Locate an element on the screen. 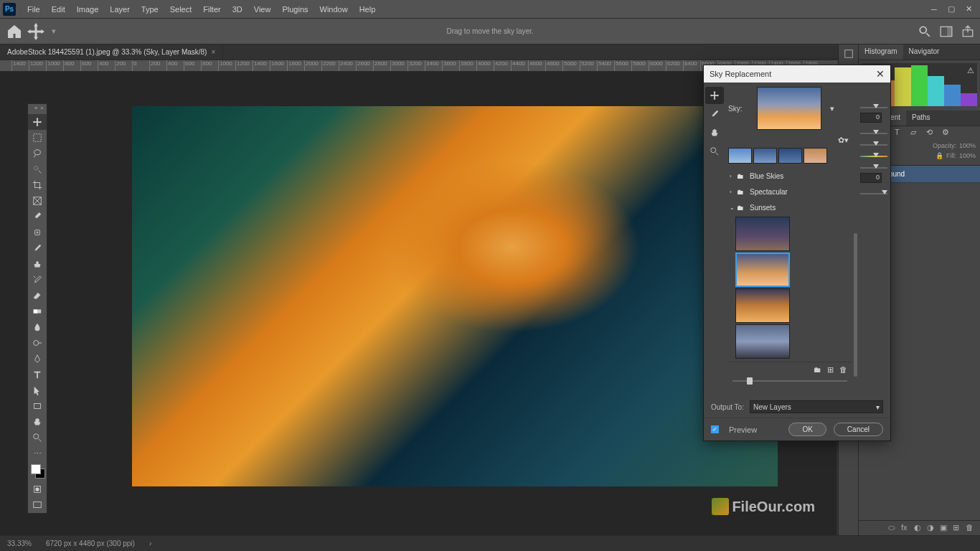 This screenshot has height=551, width=980. toolbox-collapse-icon: « is located at coordinates (36, 109).